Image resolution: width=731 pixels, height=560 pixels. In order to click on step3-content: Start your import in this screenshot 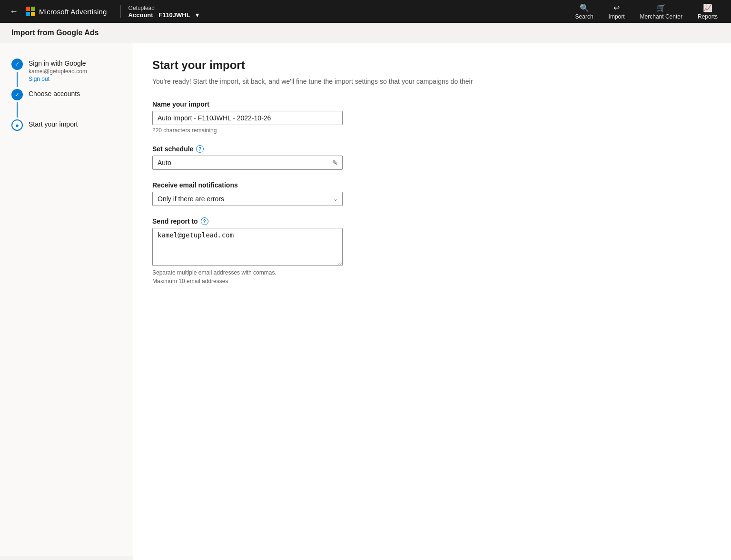, I will do `click(53, 124)`.